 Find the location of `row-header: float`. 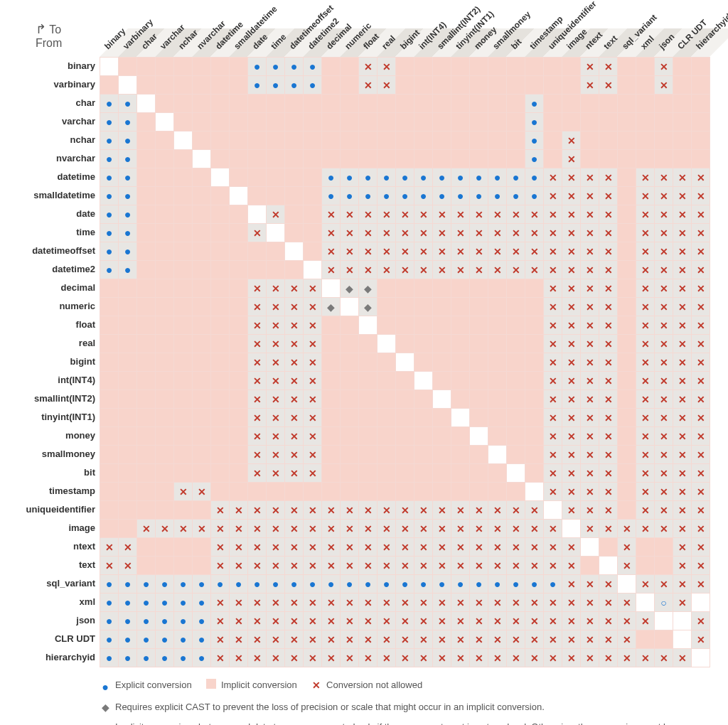

row-header: float is located at coordinates (53, 325).